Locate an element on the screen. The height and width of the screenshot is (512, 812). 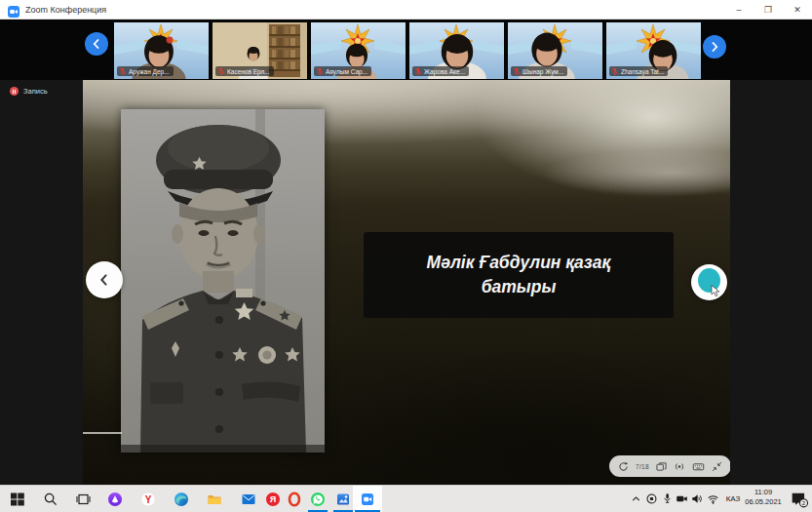
clock-time: 11:09 is located at coordinates (763, 492).